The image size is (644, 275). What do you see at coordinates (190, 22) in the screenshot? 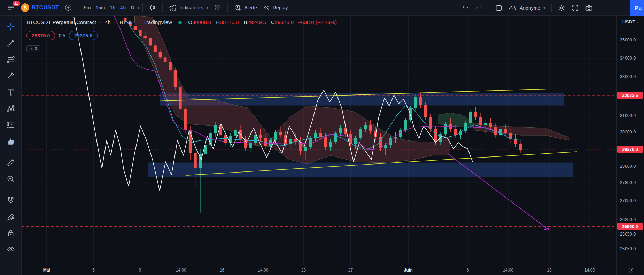
I see `ohlc-open-label: O` at bounding box center [190, 22].